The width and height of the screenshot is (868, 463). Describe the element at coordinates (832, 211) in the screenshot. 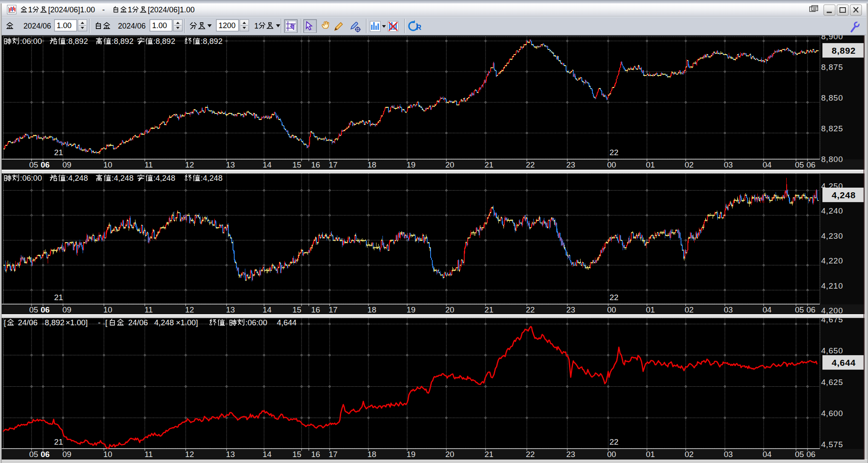

I see `svg-text: 4,240` at that location.